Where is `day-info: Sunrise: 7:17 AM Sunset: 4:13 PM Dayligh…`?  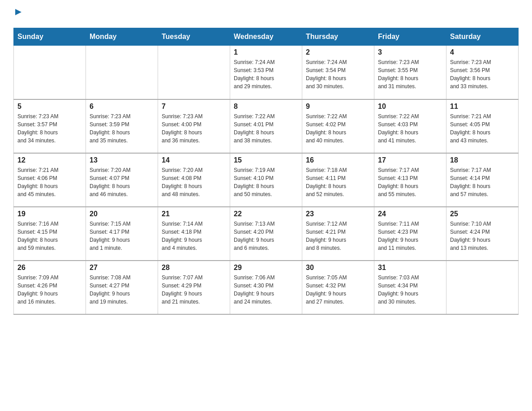
day-info: Sunrise: 7:17 AM Sunset: 4:13 PM Dayligh… is located at coordinates (410, 182).